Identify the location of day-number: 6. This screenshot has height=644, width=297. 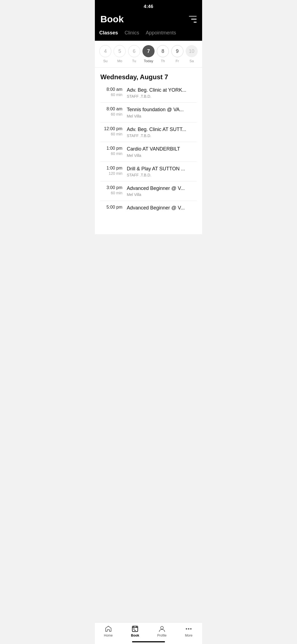
(134, 51).